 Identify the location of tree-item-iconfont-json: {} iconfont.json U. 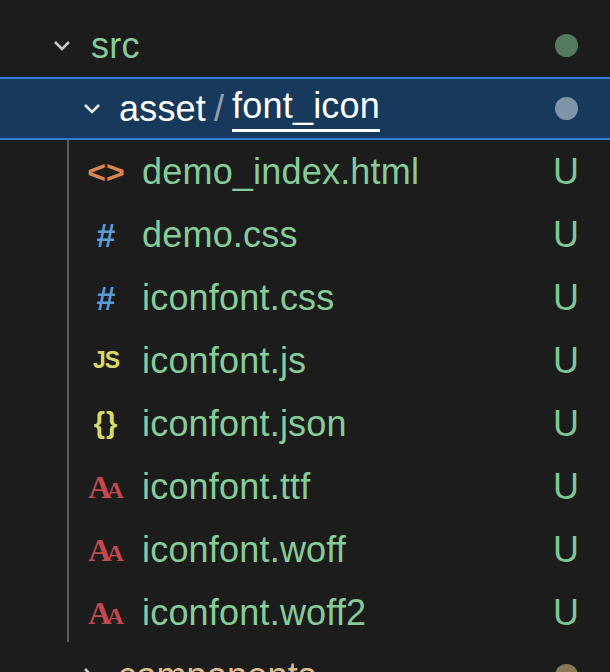
(305, 424).